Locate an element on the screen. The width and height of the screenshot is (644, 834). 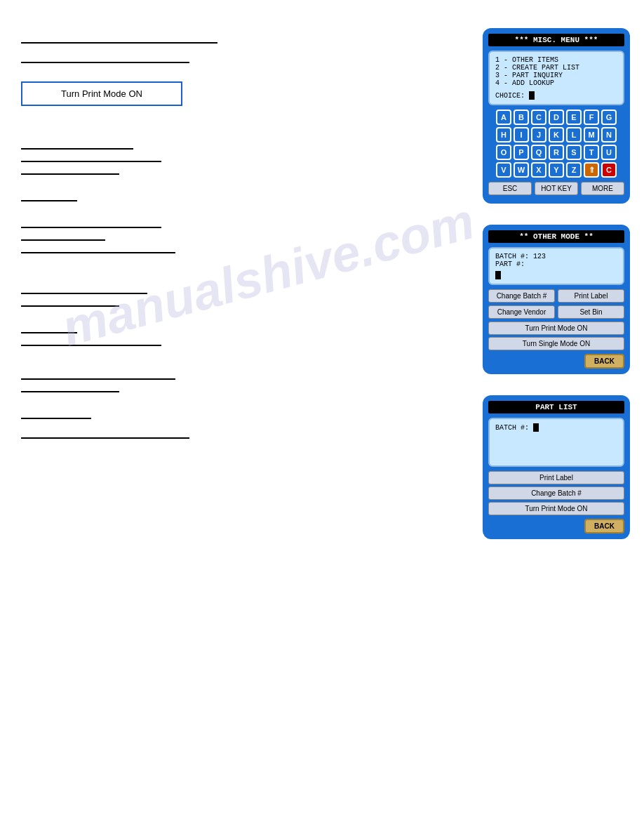
key-clear: C is located at coordinates (609, 170).